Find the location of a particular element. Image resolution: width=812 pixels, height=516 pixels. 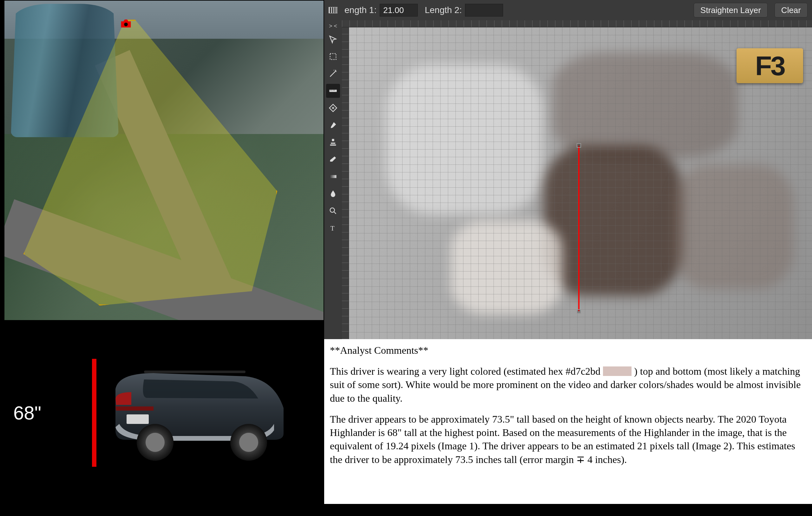

brush-tool-icon is located at coordinates (333, 125).